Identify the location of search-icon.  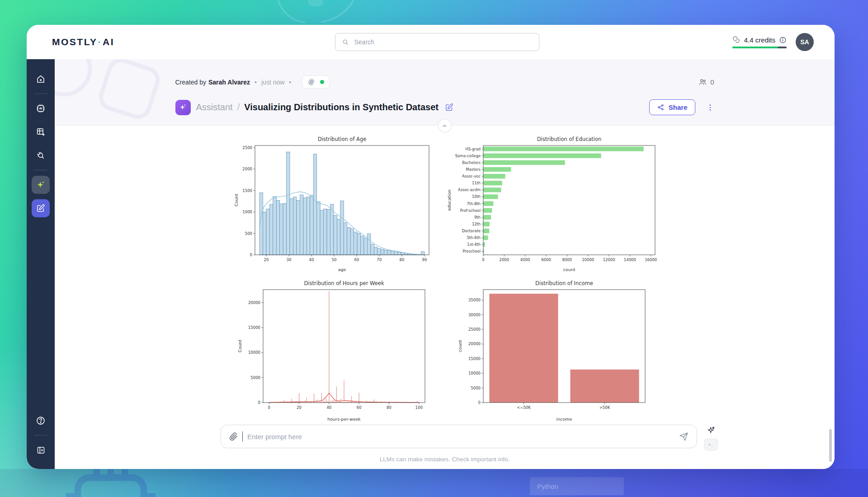
(345, 42).